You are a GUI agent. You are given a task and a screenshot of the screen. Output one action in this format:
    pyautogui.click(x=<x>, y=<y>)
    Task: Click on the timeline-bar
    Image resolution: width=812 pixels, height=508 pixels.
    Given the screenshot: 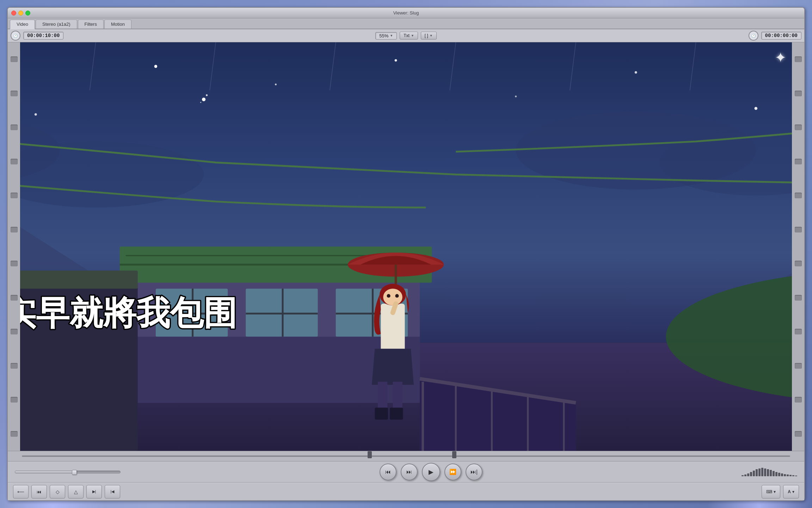 What is the action you would take?
    pyautogui.click(x=406, y=456)
    